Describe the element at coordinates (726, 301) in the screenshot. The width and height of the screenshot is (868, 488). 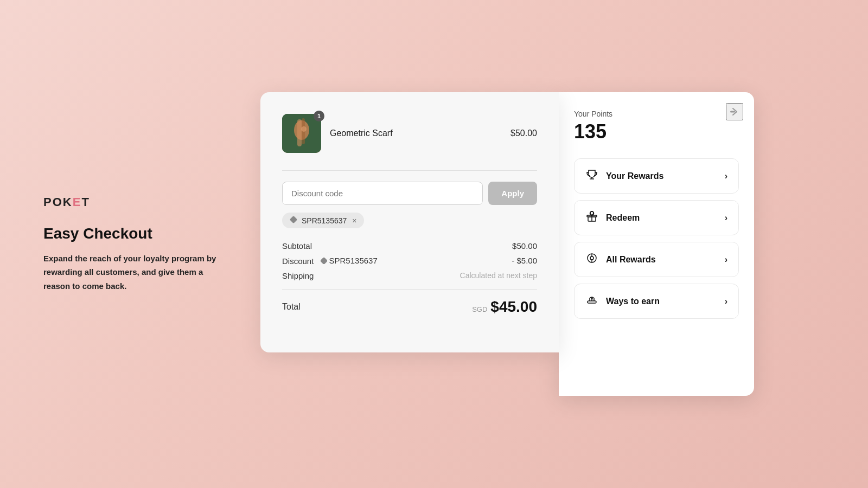
I see `ways-to-earn-chevron: ›` at that location.